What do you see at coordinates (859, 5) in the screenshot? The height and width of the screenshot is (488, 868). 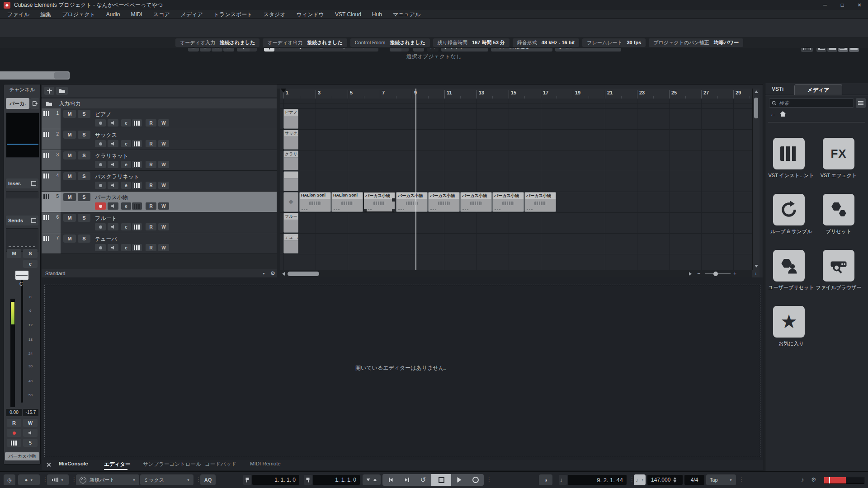 I see `close-button: ✕` at bounding box center [859, 5].